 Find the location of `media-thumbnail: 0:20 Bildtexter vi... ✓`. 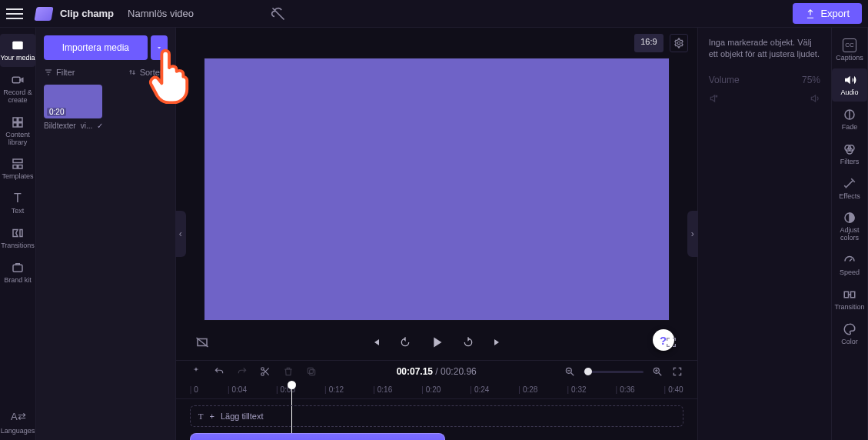

media-thumbnail: 0:20 Bildtexter vi... ✓ is located at coordinates (73, 108).